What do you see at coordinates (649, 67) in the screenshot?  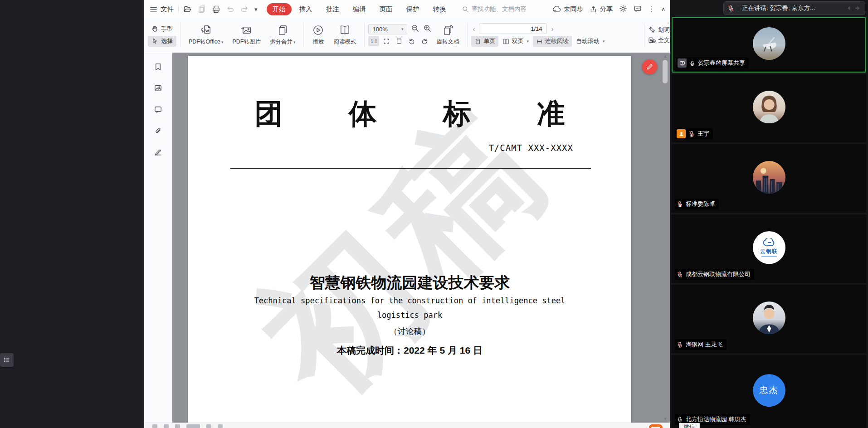 I see `edit-pdf-floating-button` at bounding box center [649, 67].